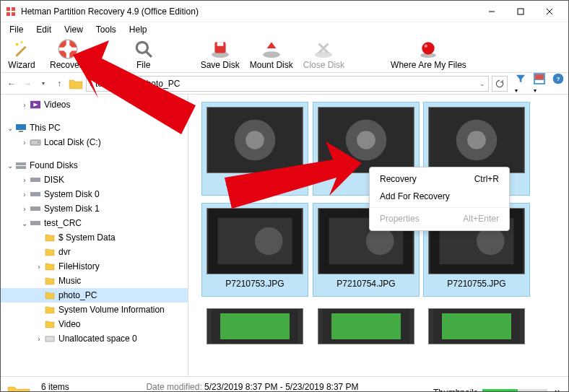  What do you see at coordinates (68, 65) in the screenshot?
I see `recovery-label: Recovery` at bounding box center [68, 65].